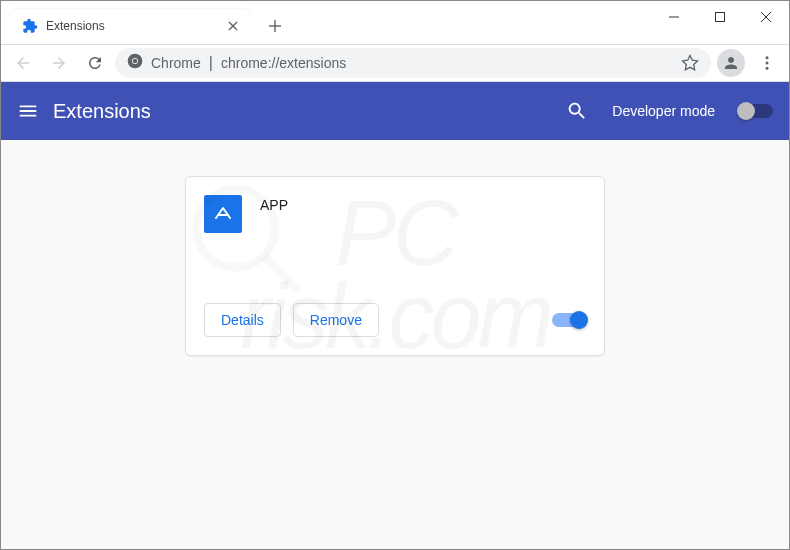 This screenshot has width=790, height=550. Describe the element at coordinates (150, 26) in the screenshot. I see `tab-strip: Extensions` at that location.